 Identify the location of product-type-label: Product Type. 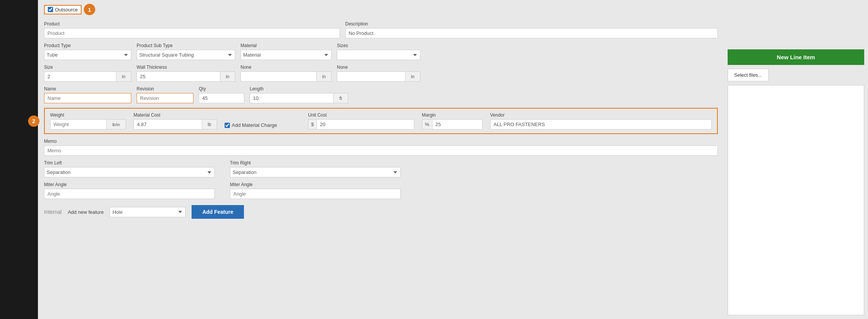
(88, 46).